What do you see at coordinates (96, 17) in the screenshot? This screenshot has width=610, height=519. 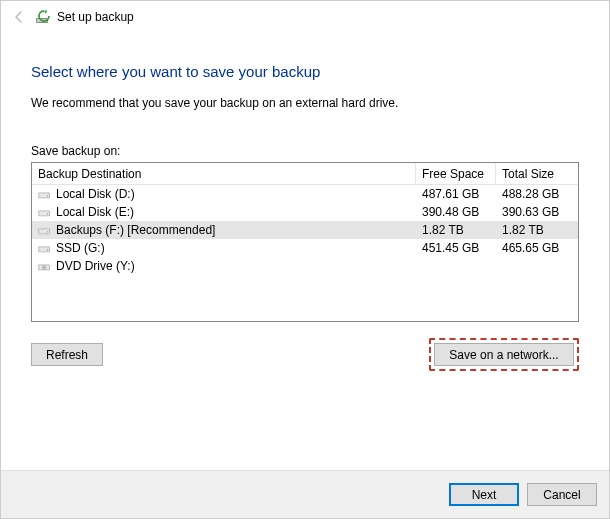 I see `window-title: Set up backup` at bounding box center [96, 17].